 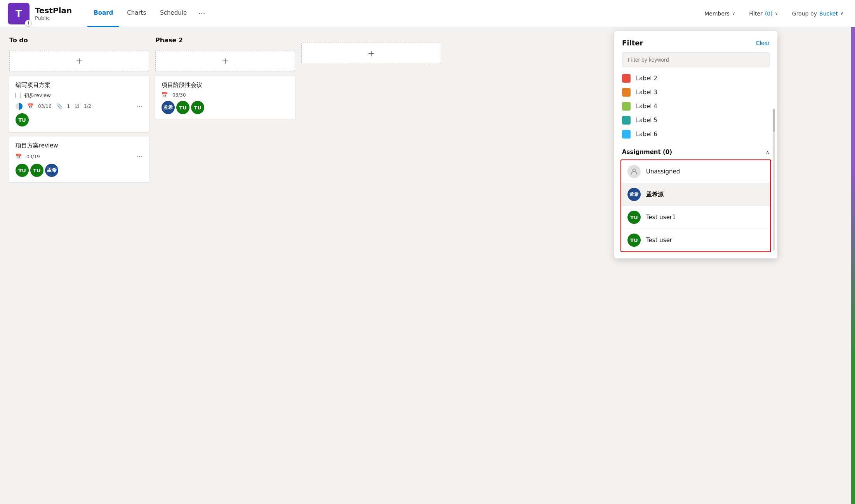 What do you see at coordinates (77, 106) in the screenshot?
I see `check-icon: ☑` at bounding box center [77, 106].